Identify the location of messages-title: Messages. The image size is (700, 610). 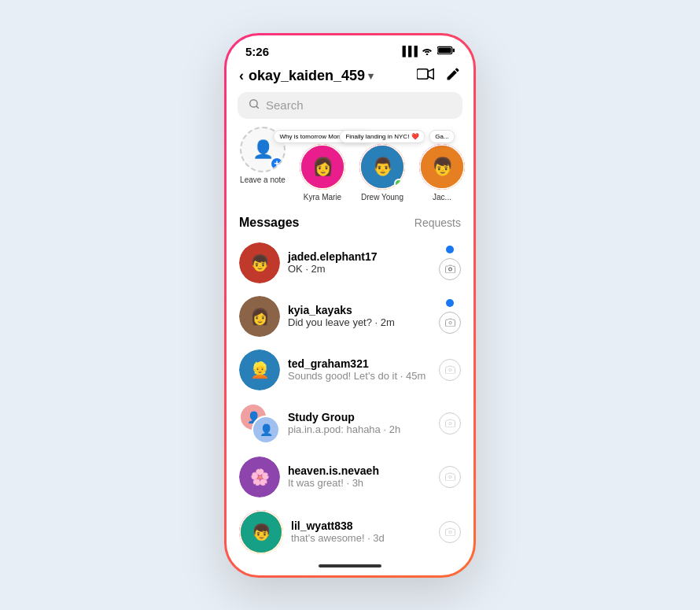
(269, 223).